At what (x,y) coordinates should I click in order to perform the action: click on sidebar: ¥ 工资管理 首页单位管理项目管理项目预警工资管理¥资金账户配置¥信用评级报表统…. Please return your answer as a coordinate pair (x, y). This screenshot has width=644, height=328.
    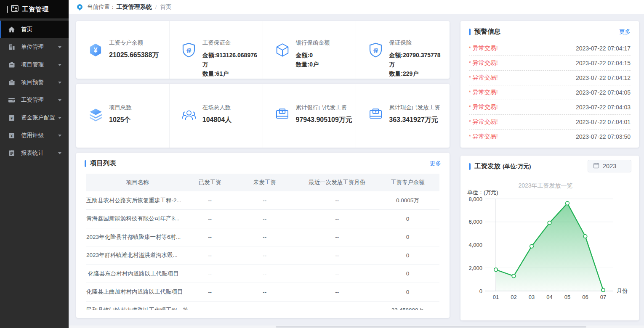
    Looking at the image, I should click on (35, 164).